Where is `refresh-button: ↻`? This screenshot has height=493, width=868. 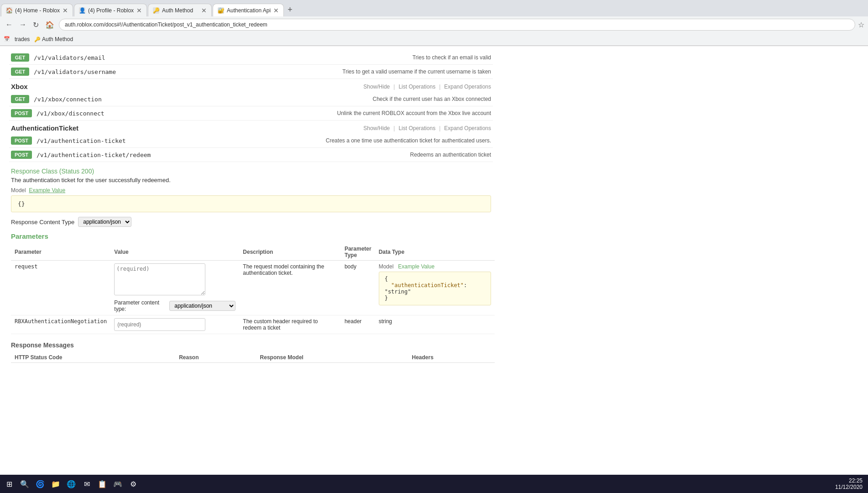 refresh-button: ↻ is located at coordinates (36, 25).